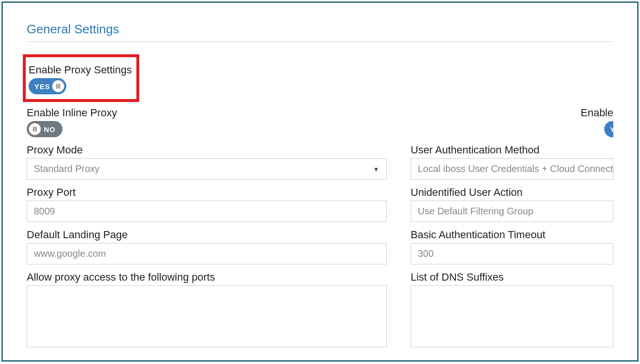 The width and height of the screenshot is (640, 364). What do you see at coordinates (72, 113) in the screenshot?
I see `enable-inline-proxy-label: Enable Inline Proxy` at bounding box center [72, 113].